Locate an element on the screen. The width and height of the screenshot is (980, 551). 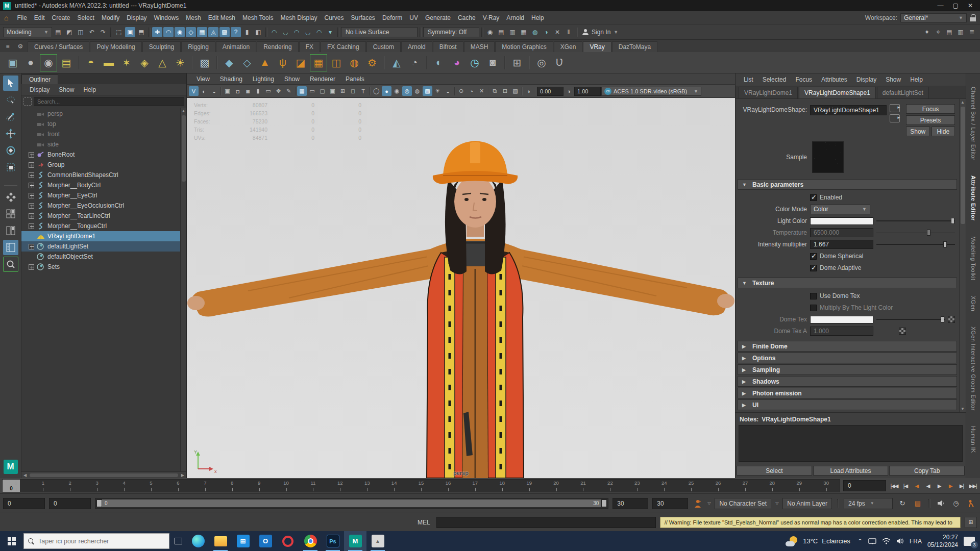
ae-tab-vraylightdomeshape1: VRayLightDomeShape1 is located at coordinates (837, 93).